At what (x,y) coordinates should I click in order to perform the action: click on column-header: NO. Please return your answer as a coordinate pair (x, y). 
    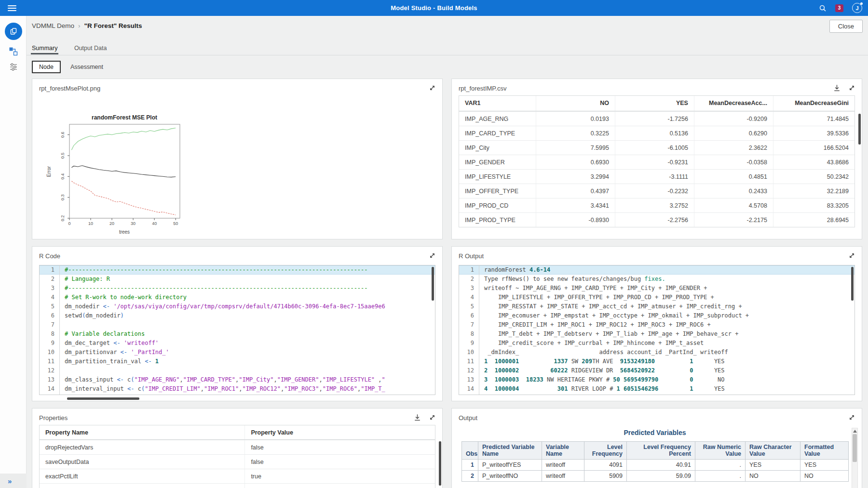
    Looking at the image, I should click on (576, 103).